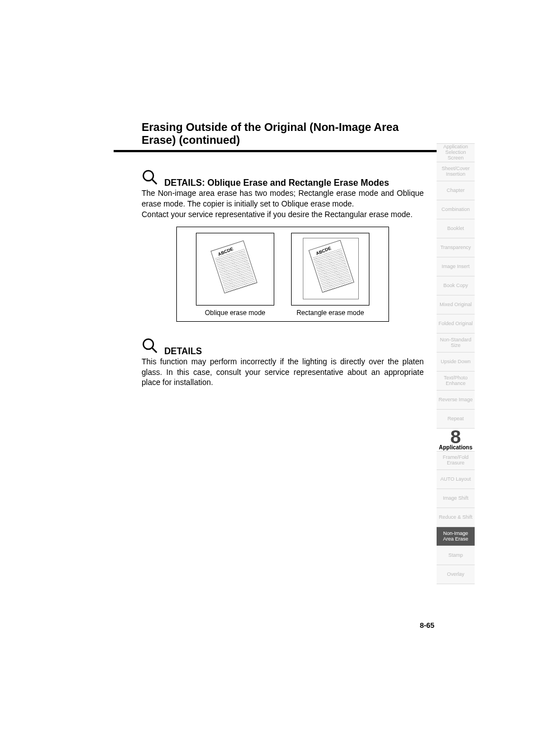 The image size is (534, 756). I want to click on sidebar-item: Folded Original, so click(456, 324).